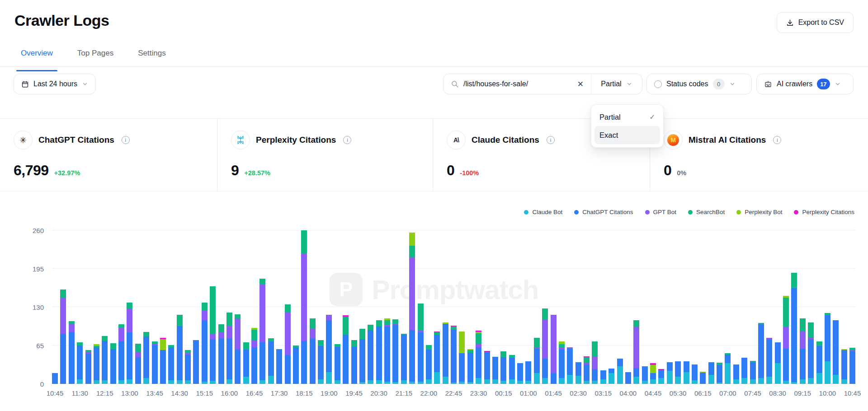 This screenshot has width=868, height=411. Describe the element at coordinates (645, 375) in the screenshot. I see `bar-04:30` at that location.